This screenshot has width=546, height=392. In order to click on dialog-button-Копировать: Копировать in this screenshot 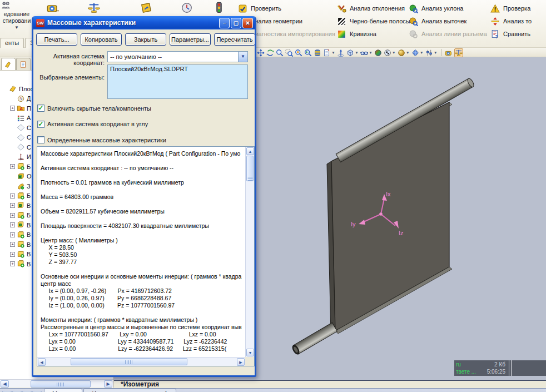, I will do `click(101, 39)`.